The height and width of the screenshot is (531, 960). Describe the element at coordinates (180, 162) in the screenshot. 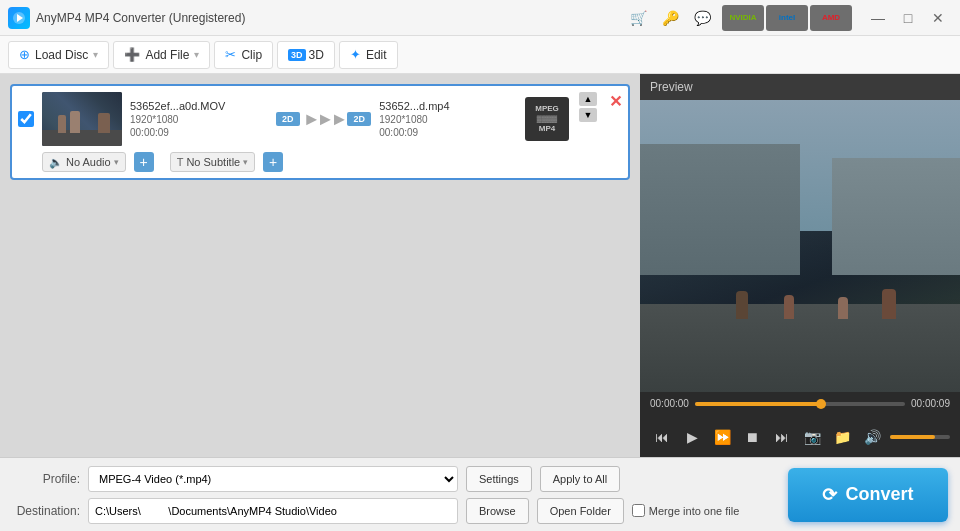

I see `subtitle-icon: T` at that location.